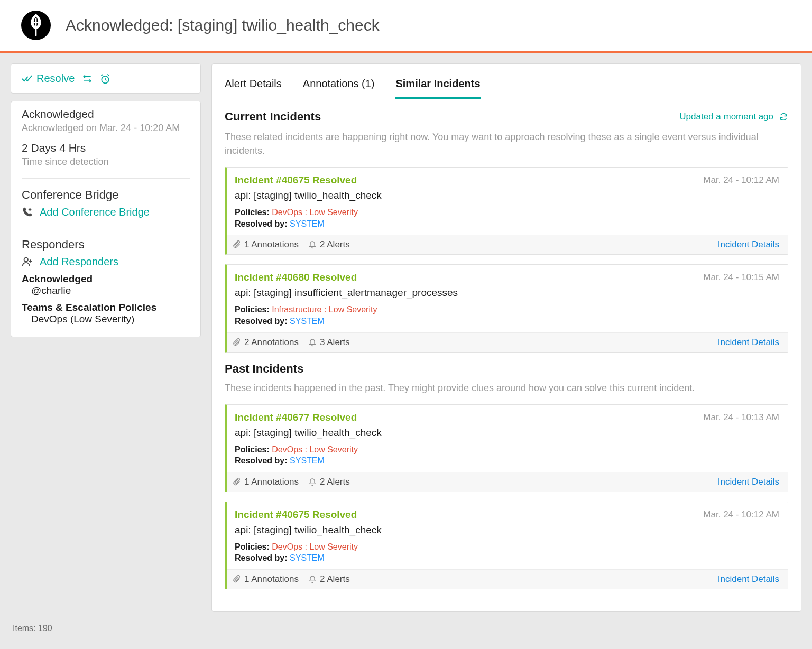 The height and width of the screenshot is (649, 812). I want to click on policies-value: Infrastructure : Low Severity, so click(325, 310).